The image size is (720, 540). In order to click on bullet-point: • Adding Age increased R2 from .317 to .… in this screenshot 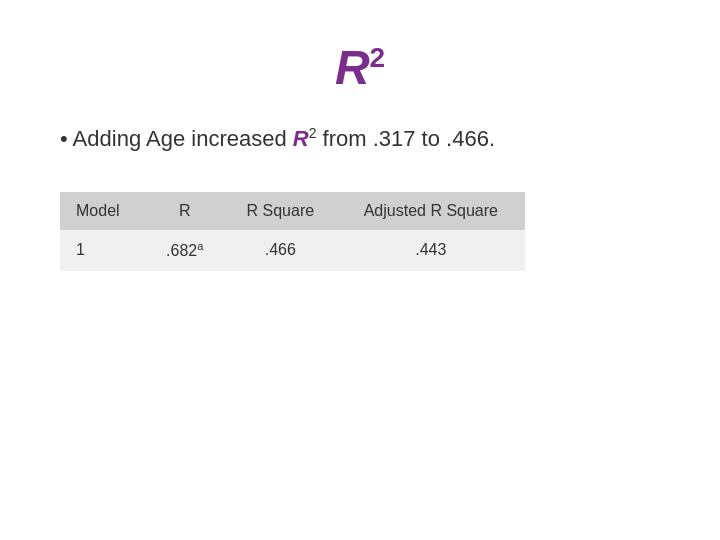, I will do `click(272, 138)`.